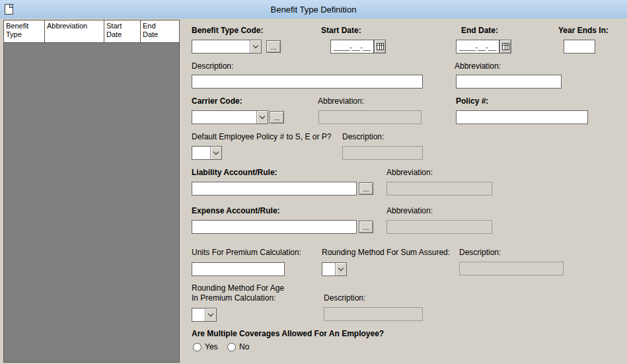 The image size is (627, 364). What do you see at coordinates (480, 30) in the screenshot?
I see `end-date-label: End Date:` at bounding box center [480, 30].